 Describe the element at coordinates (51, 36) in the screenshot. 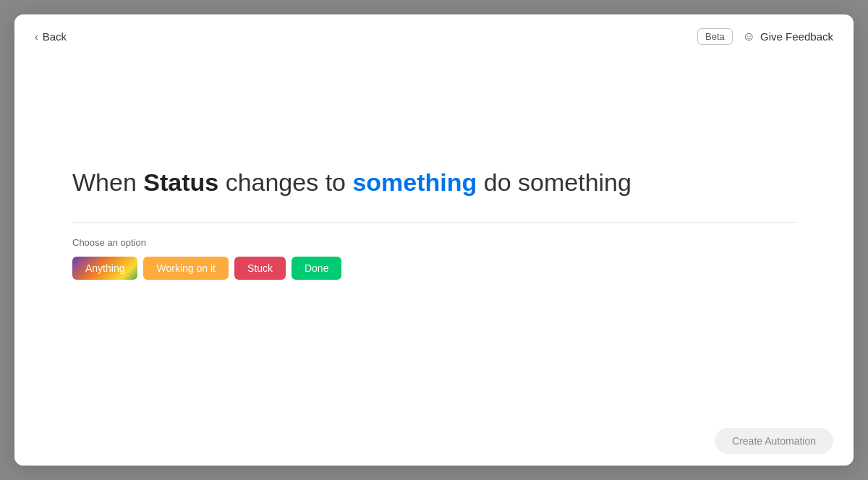

I see `back-button: ‹ Back` at that location.